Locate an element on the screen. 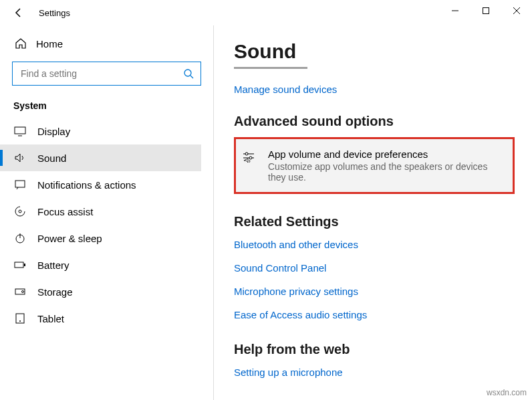 This screenshot has width=532, height=400. help-header: Help from the web is located at coordinates (383, 349).